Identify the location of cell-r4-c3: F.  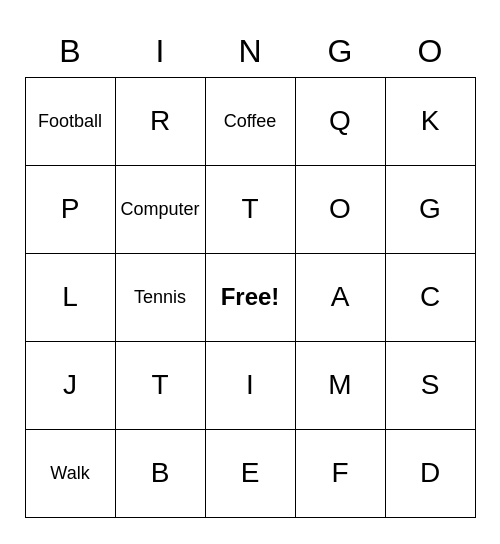
(341, 474).